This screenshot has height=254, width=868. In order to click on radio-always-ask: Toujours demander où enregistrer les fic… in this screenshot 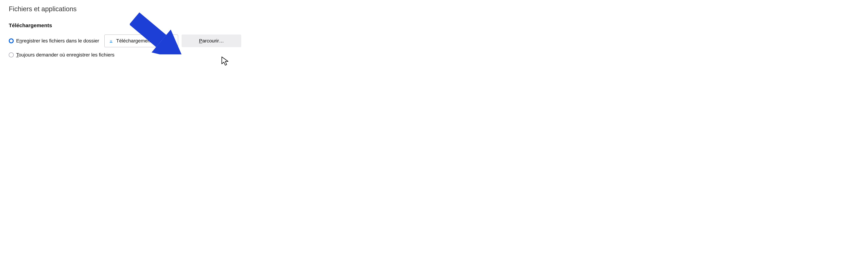, I will do `click(62, 55)`.